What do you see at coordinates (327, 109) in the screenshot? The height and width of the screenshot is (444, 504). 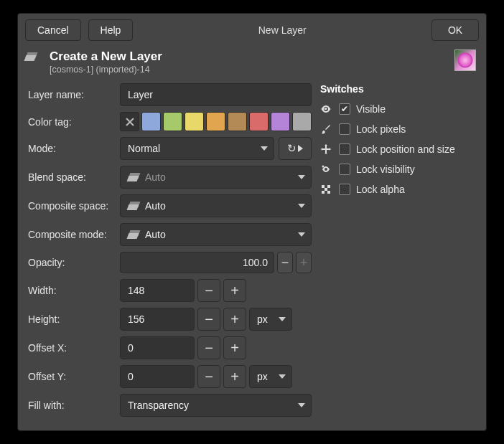 I see `eye-icon` at bounding box center [327, 109].